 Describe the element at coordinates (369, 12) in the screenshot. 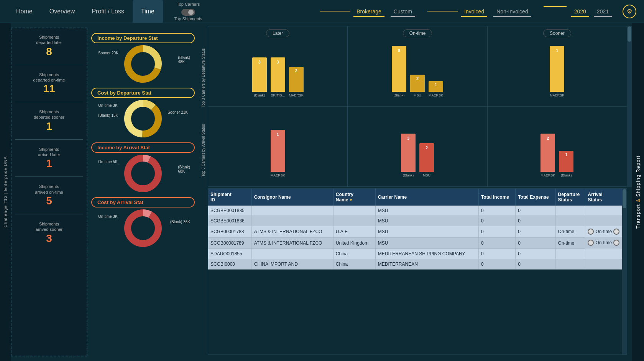

I see `filter-brokerage: Brokerage` at that location.